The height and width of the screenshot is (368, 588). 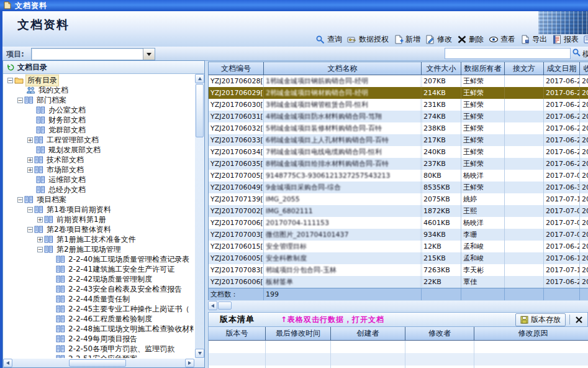 I want to click on tree-item: 2-2-50各项甲方罚款、监理罚款, so click(x=99, y=349).